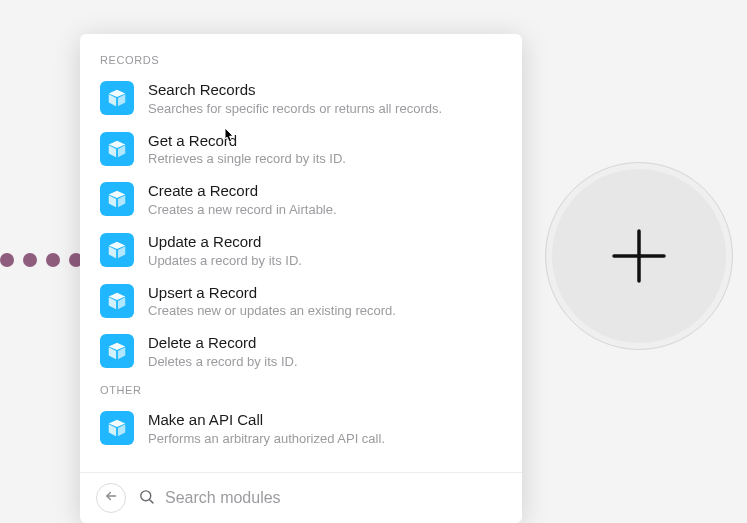 The height and width of the screenshot is (523, 747). Describe the element at coordinates (322, 498) in the screenshot. I see `search-wrap` at that location.